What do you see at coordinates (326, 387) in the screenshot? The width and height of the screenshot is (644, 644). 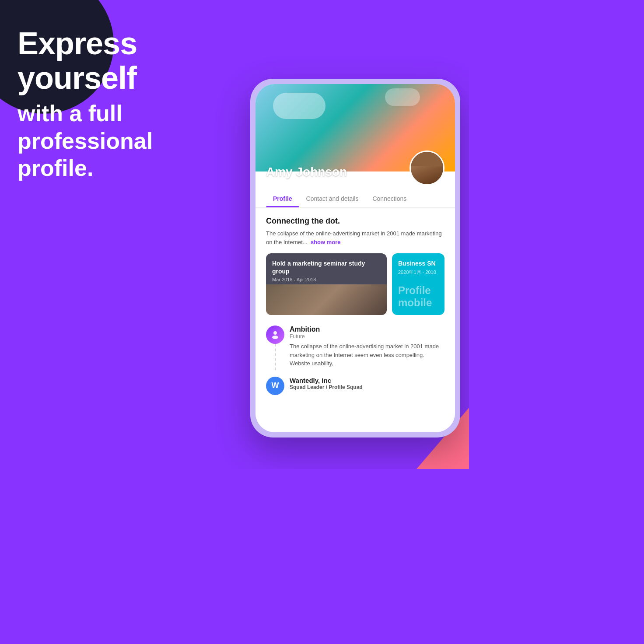 I see `wantedly-role: Squad Leader / Profile Squad` at bounding box center [326, 387].